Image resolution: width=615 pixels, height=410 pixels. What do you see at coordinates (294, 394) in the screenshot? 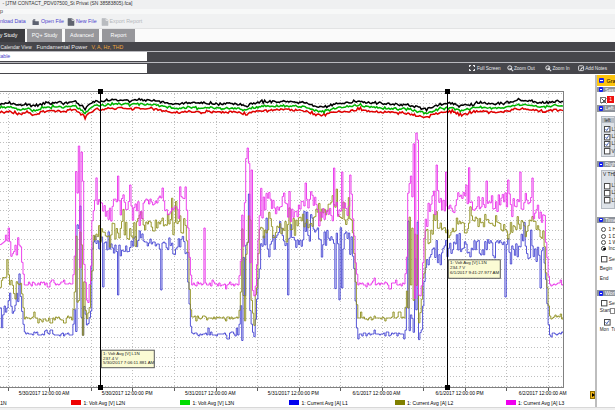
I see `svg-text: 5/31/2017 12:00:00 PM` at bounding box center [294, 394].